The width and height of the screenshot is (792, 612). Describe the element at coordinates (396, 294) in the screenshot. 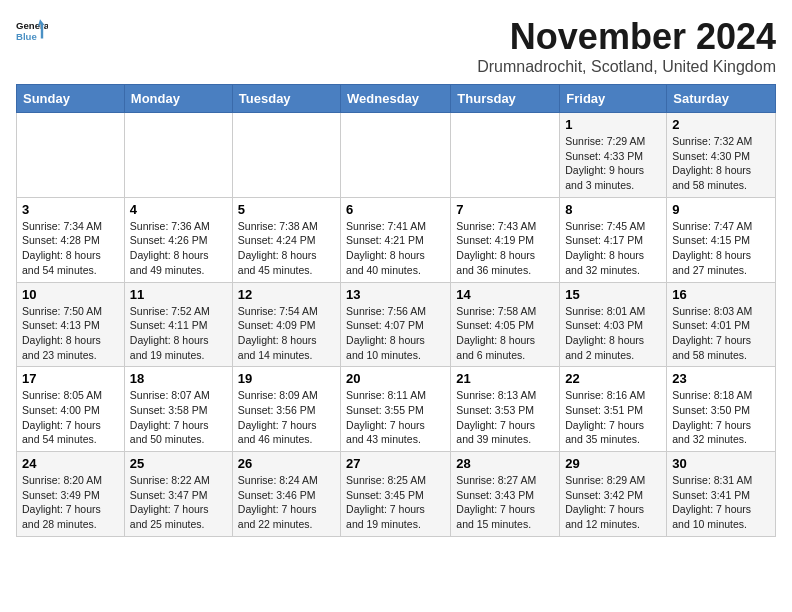

I see `day-number: 13` at that location.